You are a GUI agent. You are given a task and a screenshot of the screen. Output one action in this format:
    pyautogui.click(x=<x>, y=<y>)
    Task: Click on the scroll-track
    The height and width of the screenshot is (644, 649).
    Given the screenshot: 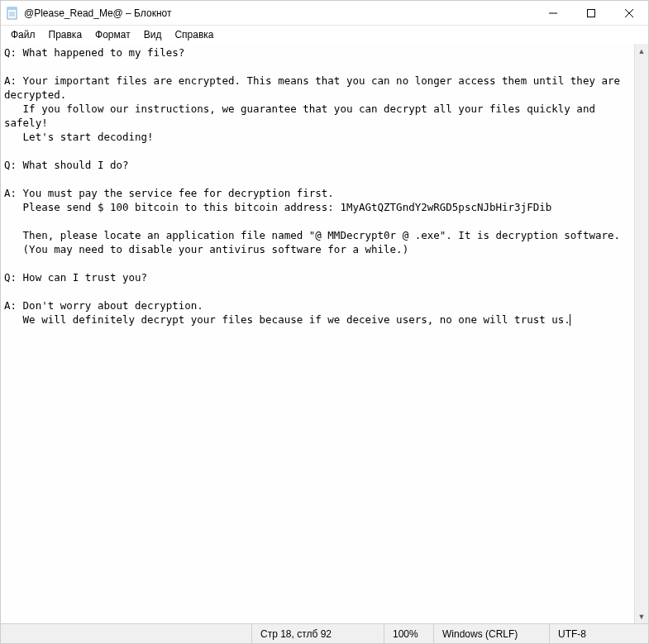 What is the action you would take?
    pyautogui.click(x=642, y=334)
    